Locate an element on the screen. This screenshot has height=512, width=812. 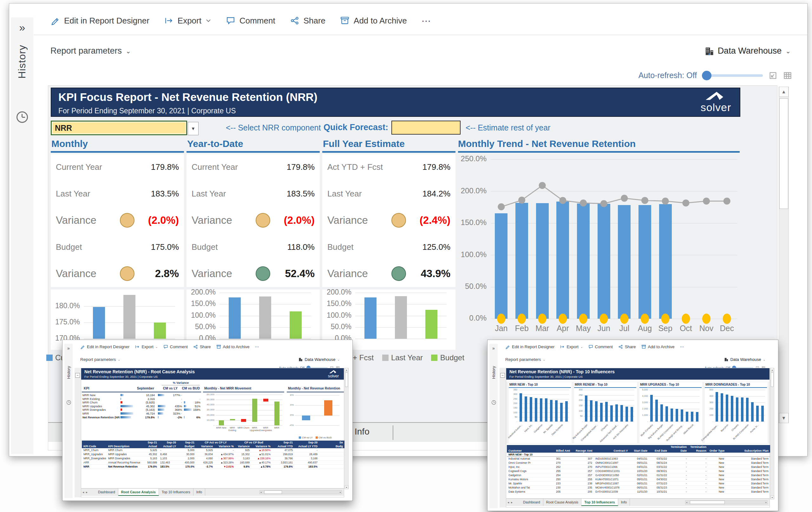
data-warehouse-dropdown: Data Warehouse ⌄ is located at coordinates (748, 51).